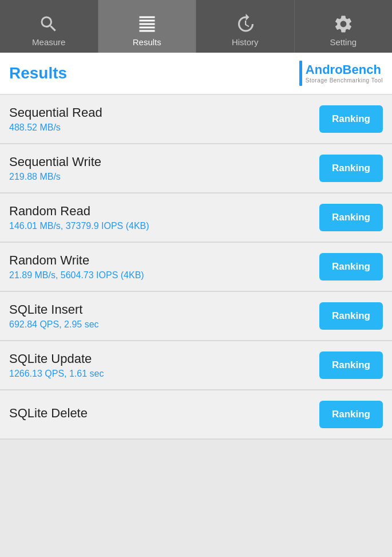  Describe the element at coordinates (79, 226) in the screenshot. I see `result-value: 146.01 MB/s, 37379.9 IOPS (4KB)` at that location.